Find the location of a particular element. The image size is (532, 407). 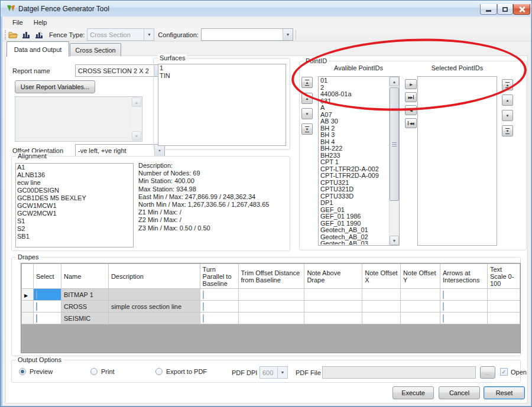

column-header-description: Description is located at coordinates (154, 276).